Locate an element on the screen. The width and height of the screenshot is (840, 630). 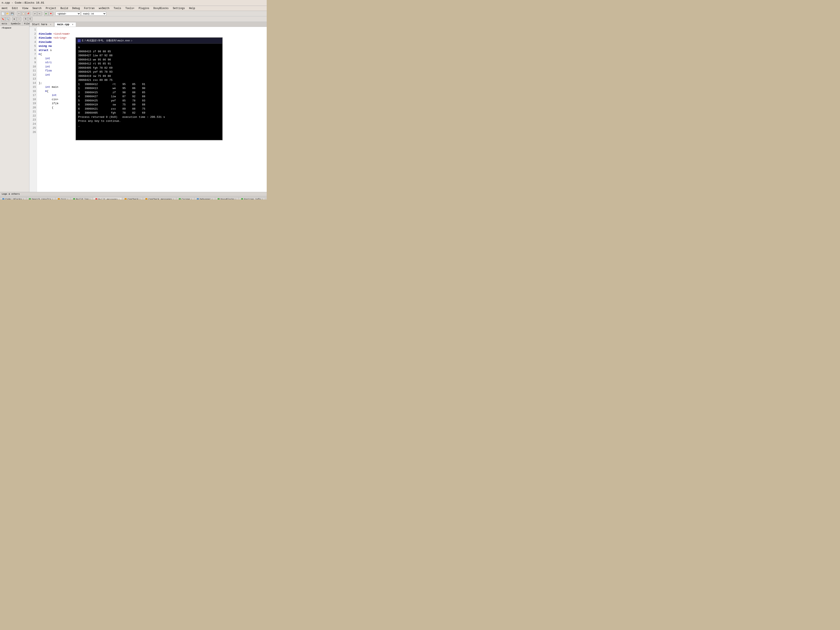
bottom-tab-fortran-info: Fortran info× is located at coordinates (252, 198).